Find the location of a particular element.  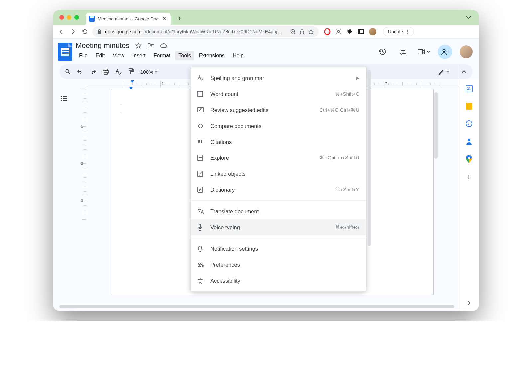

menu-item-label: Linked objects is located at coordinates (228, 174).